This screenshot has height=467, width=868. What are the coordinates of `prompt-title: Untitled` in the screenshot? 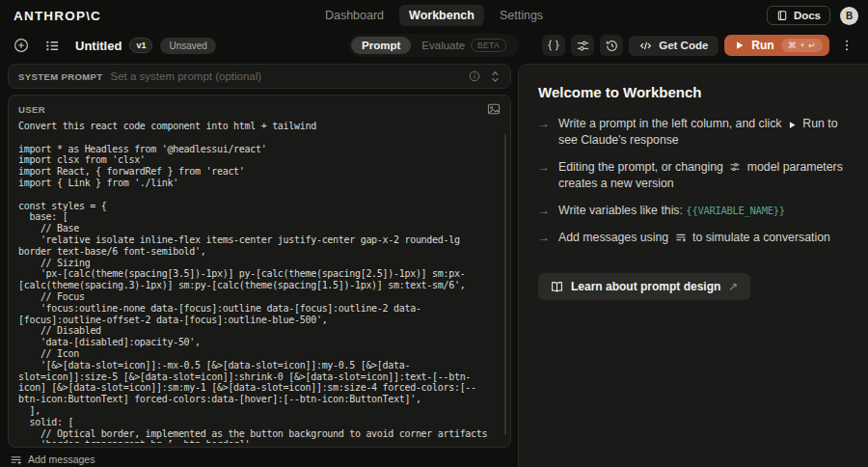 It's located at (98, 46).